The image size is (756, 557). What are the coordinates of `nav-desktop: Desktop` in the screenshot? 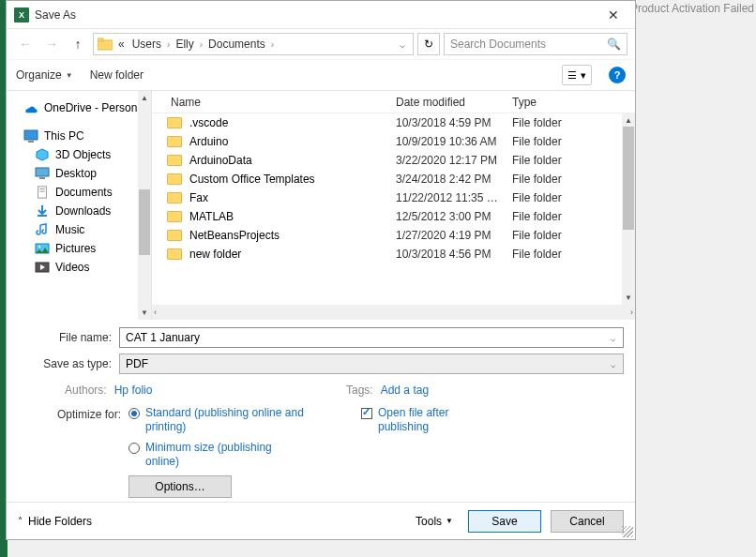 It's located at (79, 173).